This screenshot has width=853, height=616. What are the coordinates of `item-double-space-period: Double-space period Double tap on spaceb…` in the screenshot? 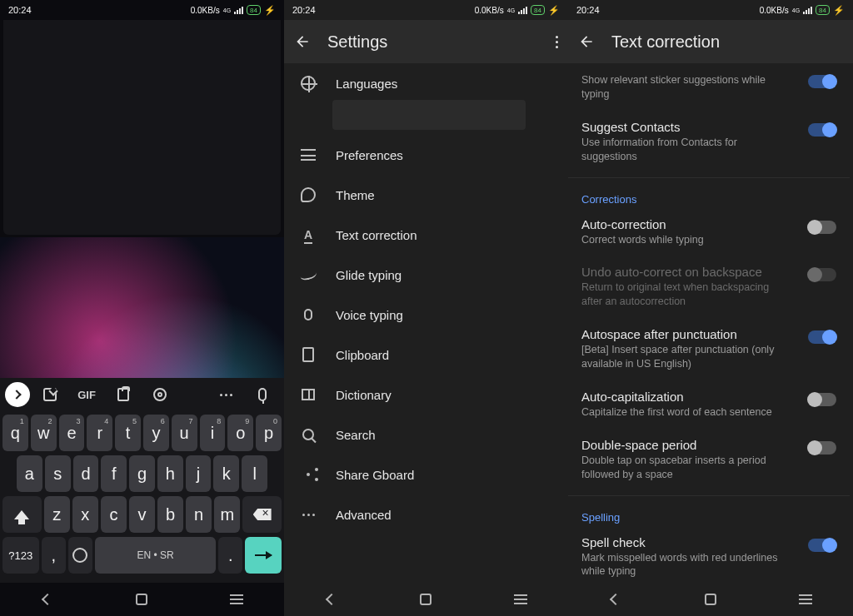 It's located at (709, 461).